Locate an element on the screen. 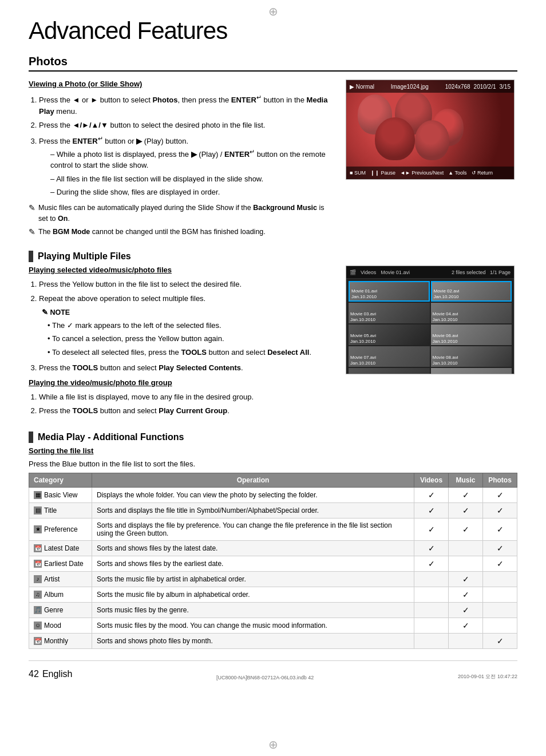  grid-item-2: Movie 02.aviJan.10.2010 is located at coordinates (472, 291).